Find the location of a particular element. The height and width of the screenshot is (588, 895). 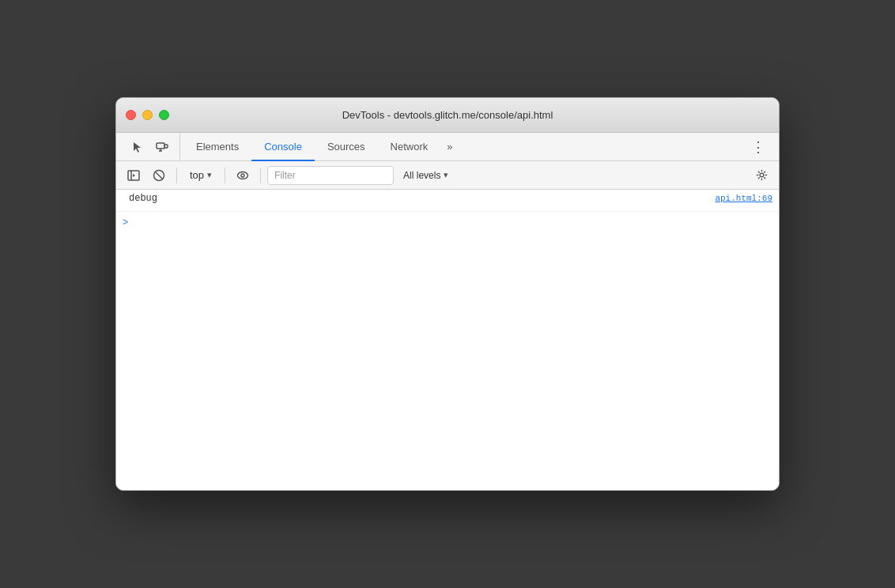

cursor-icon is located at coordinates (137, 147).